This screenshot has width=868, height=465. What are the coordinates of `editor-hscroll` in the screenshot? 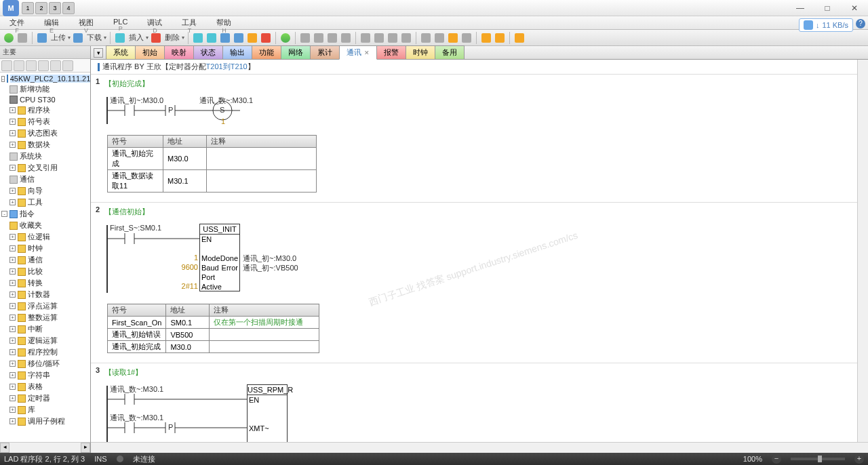 It's located at (479, 447).